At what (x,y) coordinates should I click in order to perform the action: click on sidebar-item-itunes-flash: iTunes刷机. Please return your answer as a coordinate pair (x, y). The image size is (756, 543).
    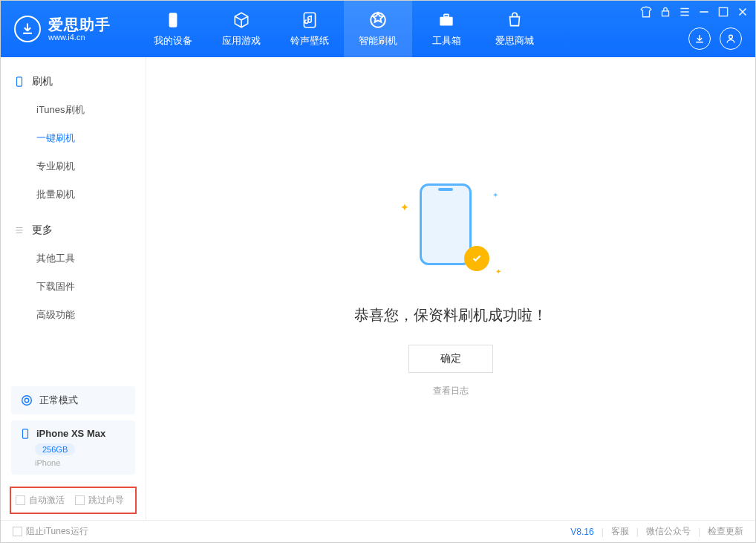
    Looking at the image, I should click on (73, 110).